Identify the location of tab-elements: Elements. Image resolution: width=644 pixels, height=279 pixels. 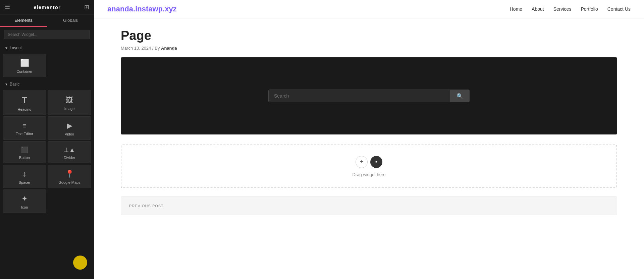
(23, 21).